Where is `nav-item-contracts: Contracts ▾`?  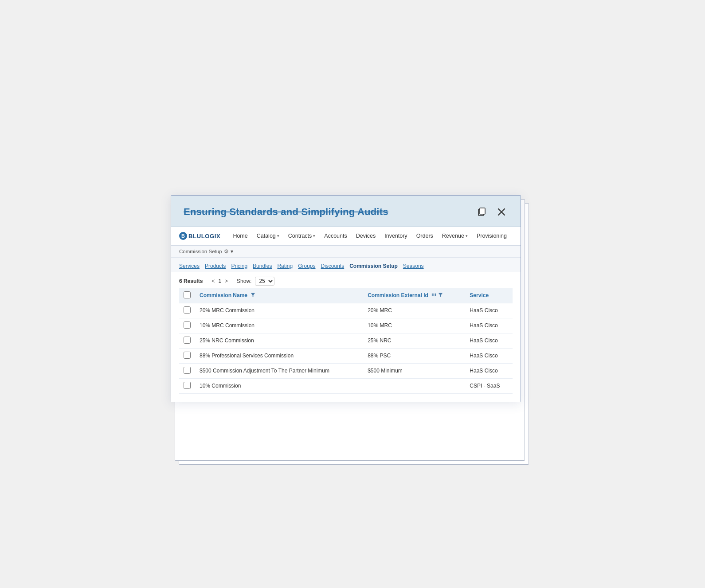 nav-item-contracts: Contracts ▾ is located at coordinates (302, 236).